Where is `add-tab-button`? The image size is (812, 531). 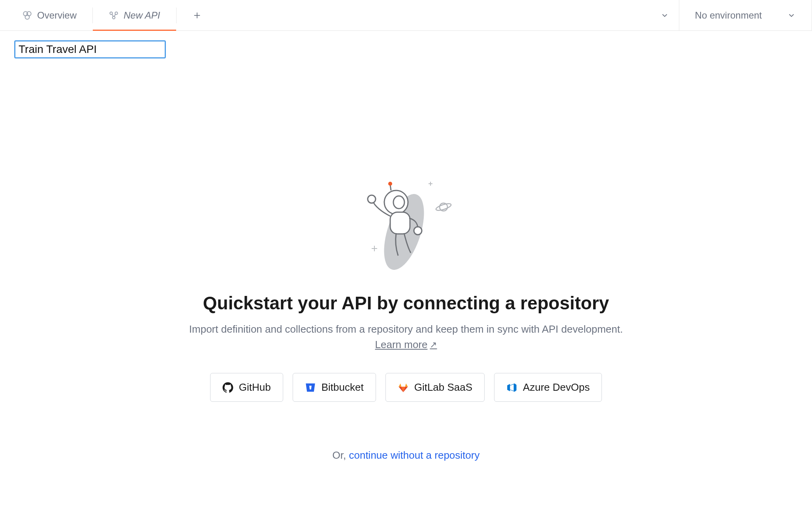 add-tab-button is located at coordinates (197, 15).